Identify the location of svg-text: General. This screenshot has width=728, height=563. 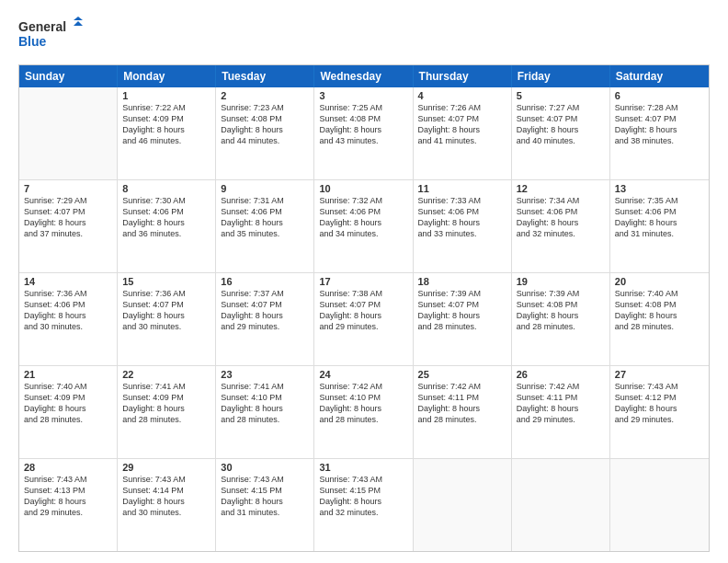
(42, 27).